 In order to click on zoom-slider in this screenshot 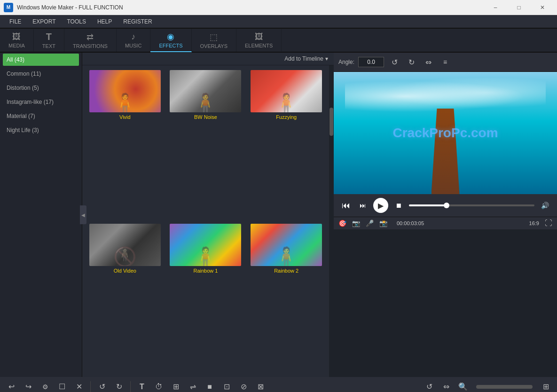, I will do `click(504, 387)`.